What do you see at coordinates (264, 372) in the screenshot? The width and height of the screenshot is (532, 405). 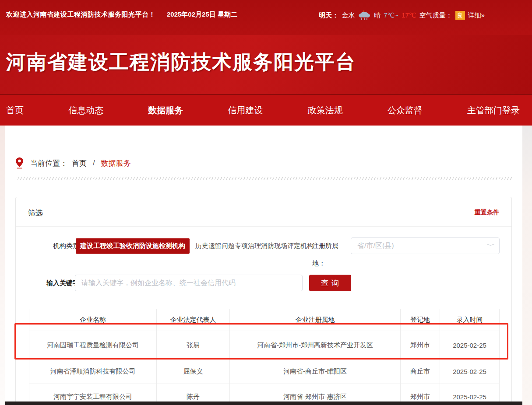 I see `table-row: 河南省泽顺消防科技有限公司屈保义河南省-商丘市-睢阳区商丘市2025-02-25` at bounding box center [264, 372].